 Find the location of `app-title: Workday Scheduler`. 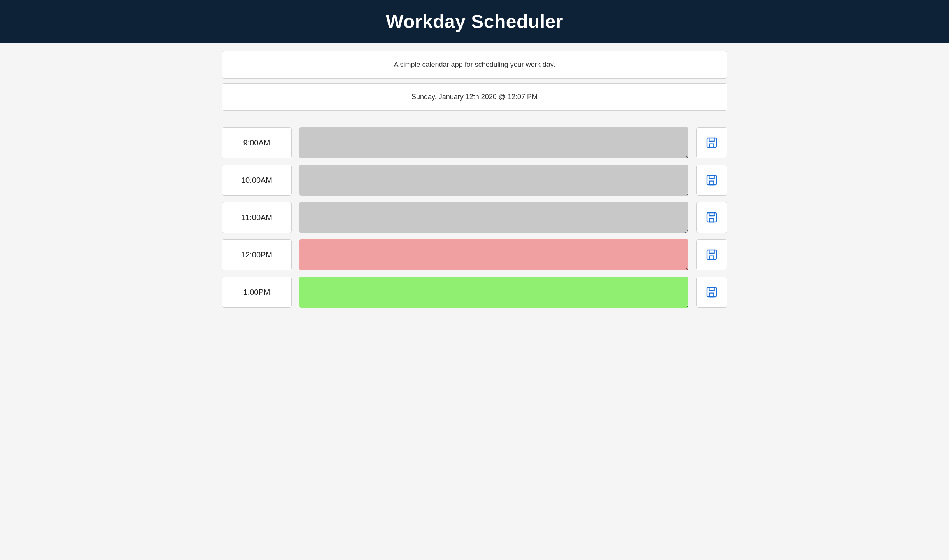

app-title: Workday Scheduler is located at coordinates (474, 22).